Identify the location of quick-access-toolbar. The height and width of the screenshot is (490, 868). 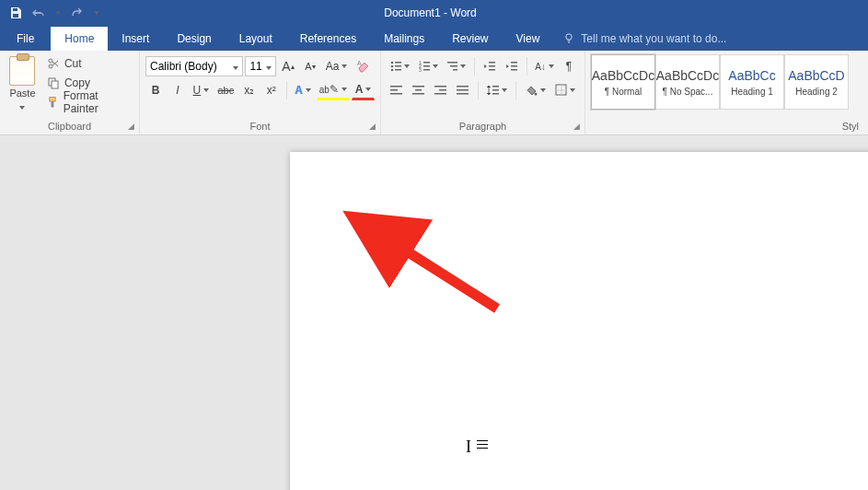
(52, 13).